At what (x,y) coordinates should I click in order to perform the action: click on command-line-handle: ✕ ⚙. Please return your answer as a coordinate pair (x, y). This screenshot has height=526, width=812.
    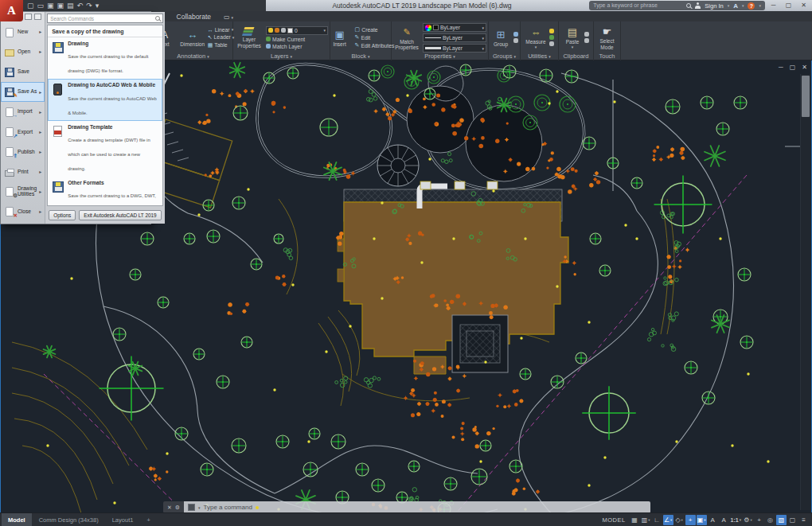
    Looking at the image, I should click on (174, 508).